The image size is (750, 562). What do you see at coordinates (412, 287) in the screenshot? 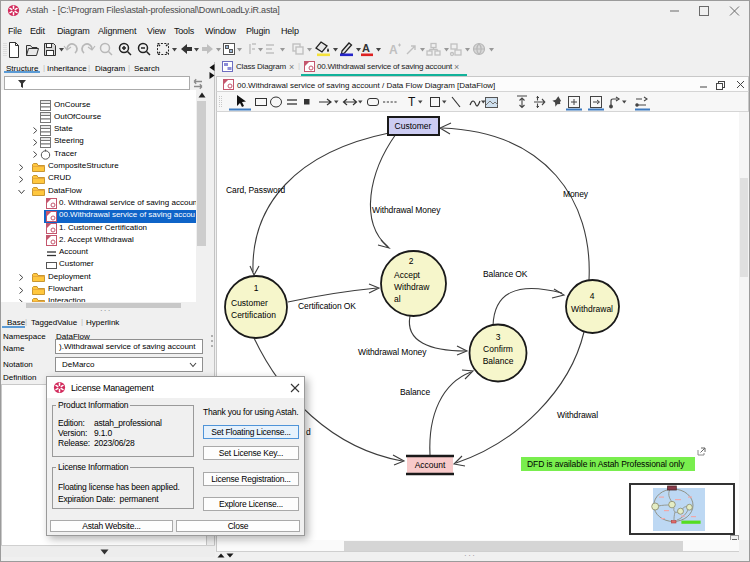
I see `svg-text: Withdraw` at bounding box center [412, 287].